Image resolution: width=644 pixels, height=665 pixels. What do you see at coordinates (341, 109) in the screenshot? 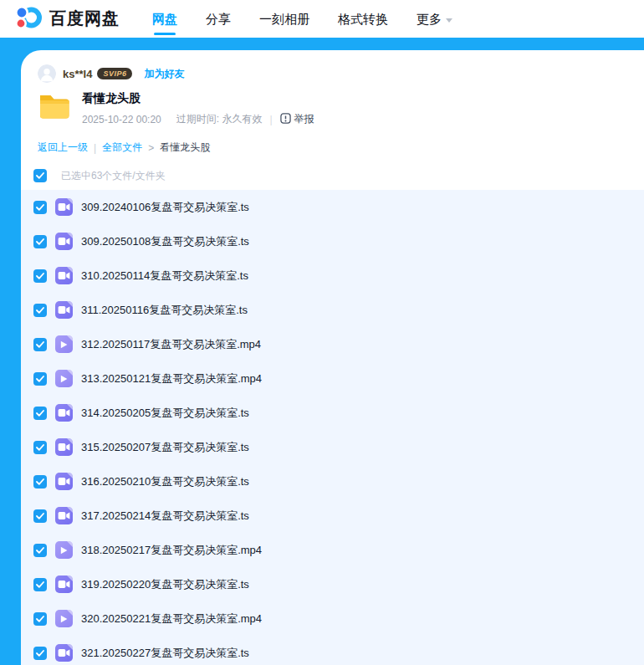
I see `shared-folder-info: 看懂龙头股 2025-10-22 00:20 过期时间: 永久有效 |` at bounding box center [341, 109].